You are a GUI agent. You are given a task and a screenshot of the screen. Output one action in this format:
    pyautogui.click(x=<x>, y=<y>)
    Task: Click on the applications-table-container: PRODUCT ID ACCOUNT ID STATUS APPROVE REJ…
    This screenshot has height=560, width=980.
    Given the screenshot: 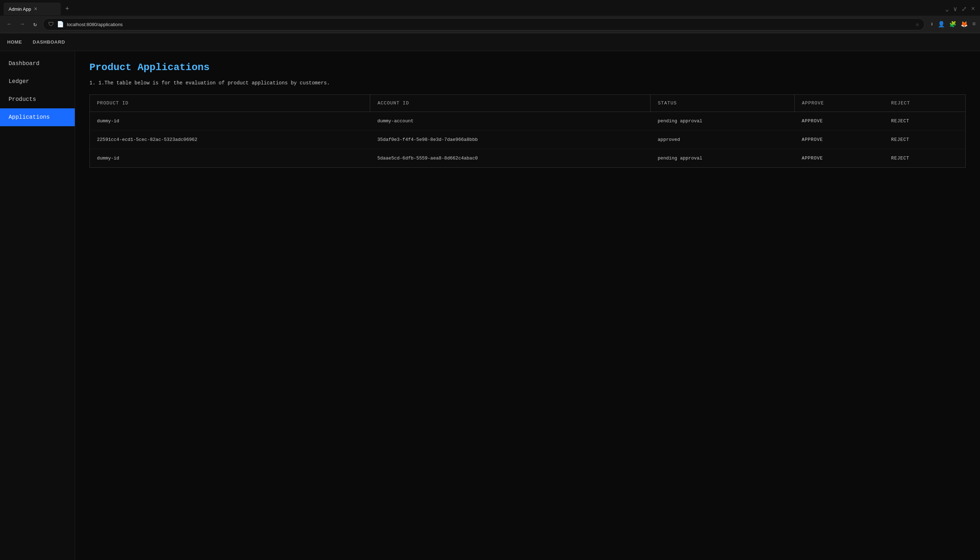 What is the action you would take?
    pyautogui.click(x=528, y=131)
    